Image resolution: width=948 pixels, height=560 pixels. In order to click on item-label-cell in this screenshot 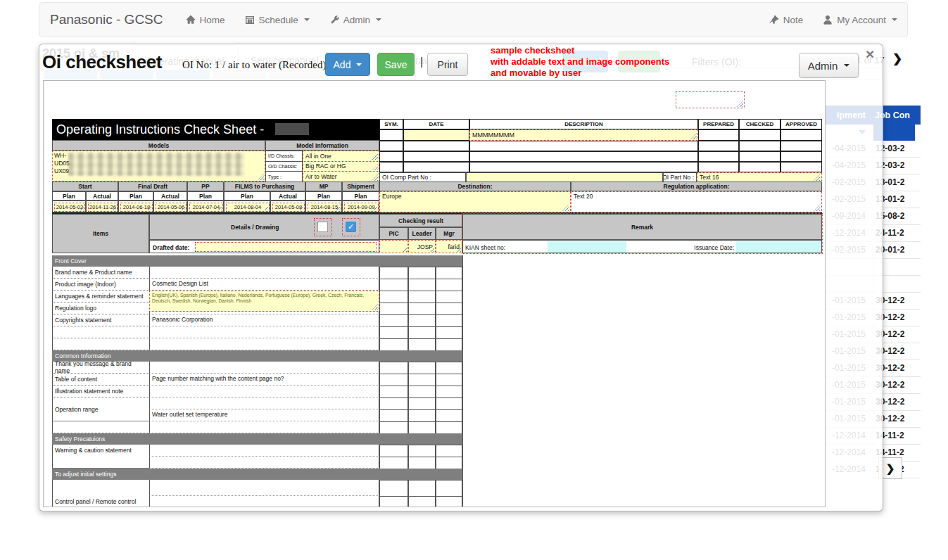, I will do `click(101, 332)`.